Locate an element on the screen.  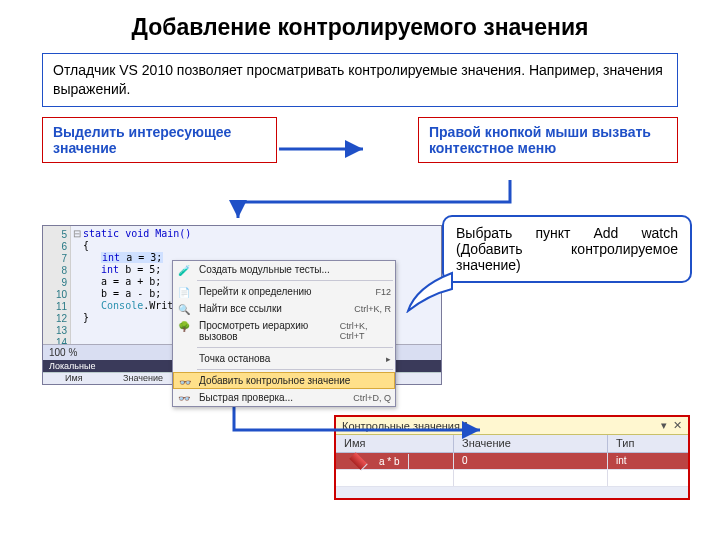
watch-row-empty is located at coordinates (512, 478).